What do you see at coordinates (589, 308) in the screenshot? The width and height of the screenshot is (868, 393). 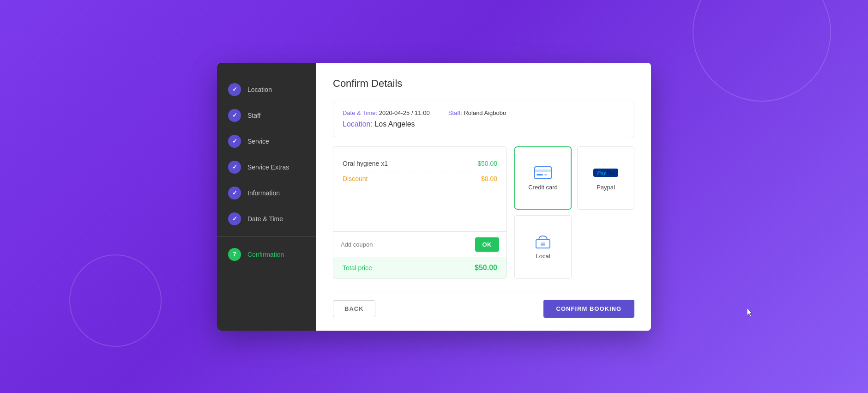 I see `confirm-booking-button: CONFIRM BOOKING` at bounding box center [589, 308].